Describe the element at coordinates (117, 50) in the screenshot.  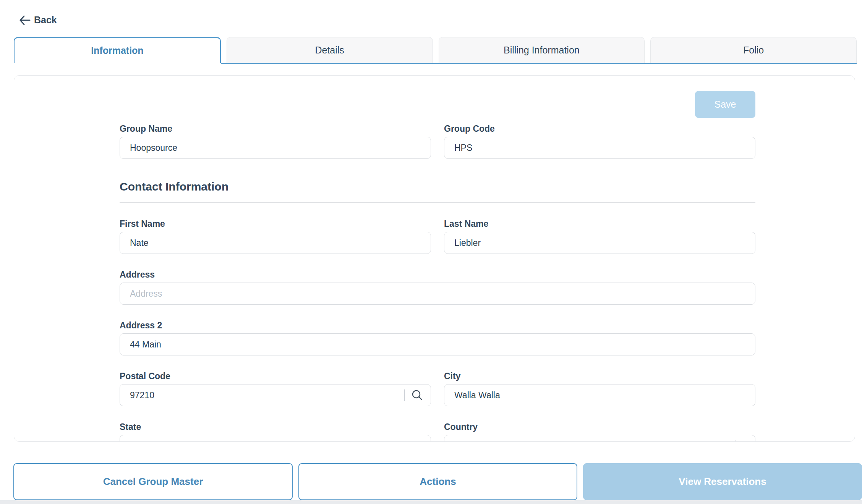
I see `tab-information-label: Information` at that location.